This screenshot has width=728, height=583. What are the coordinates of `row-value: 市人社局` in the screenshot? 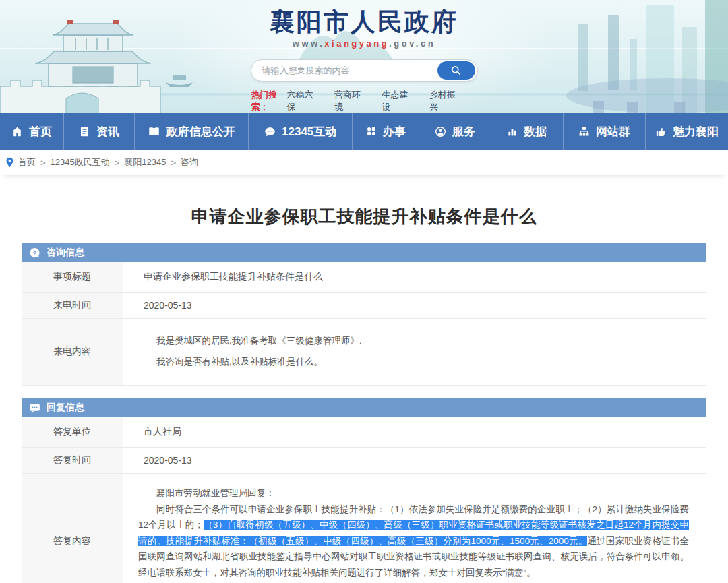 It's located at (415, 432).